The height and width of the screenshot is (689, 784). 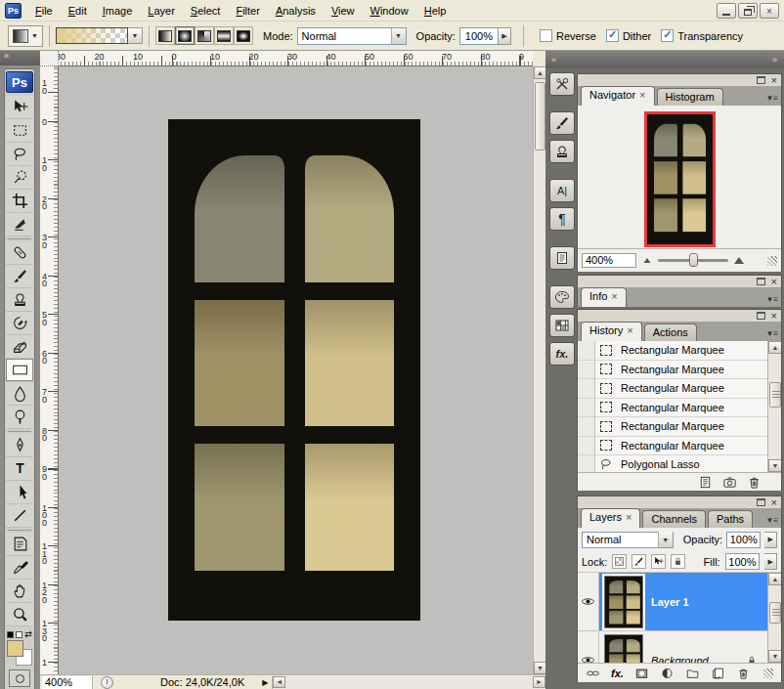 I want to click on tab-actions: Actions, so click(x=671, y=332).